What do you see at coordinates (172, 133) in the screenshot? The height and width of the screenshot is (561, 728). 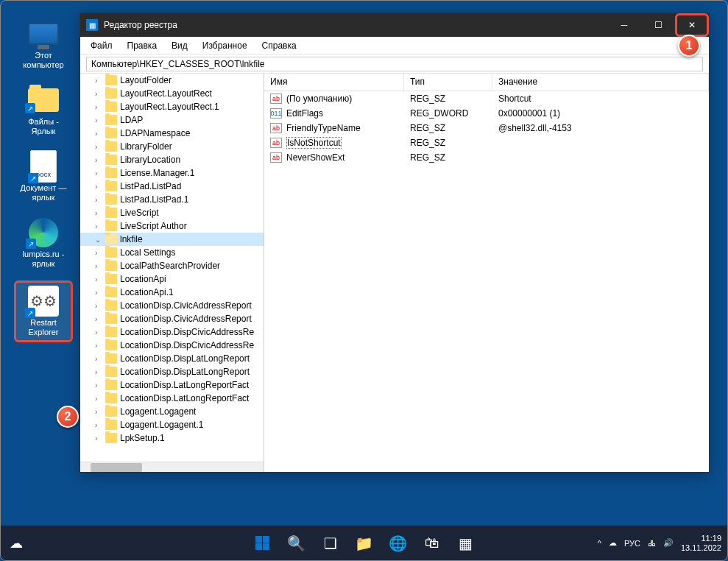 I see `tree-item: ›LDAPNamespace` at bounding box center [172, 133].